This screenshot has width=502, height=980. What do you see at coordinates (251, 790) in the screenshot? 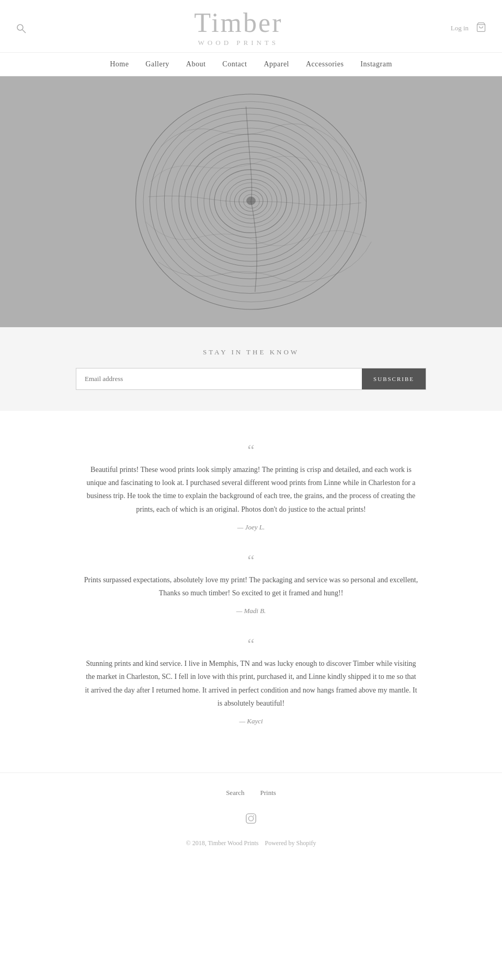
I see `footer-nav: Search Prints` at bounding box center [251, 790].